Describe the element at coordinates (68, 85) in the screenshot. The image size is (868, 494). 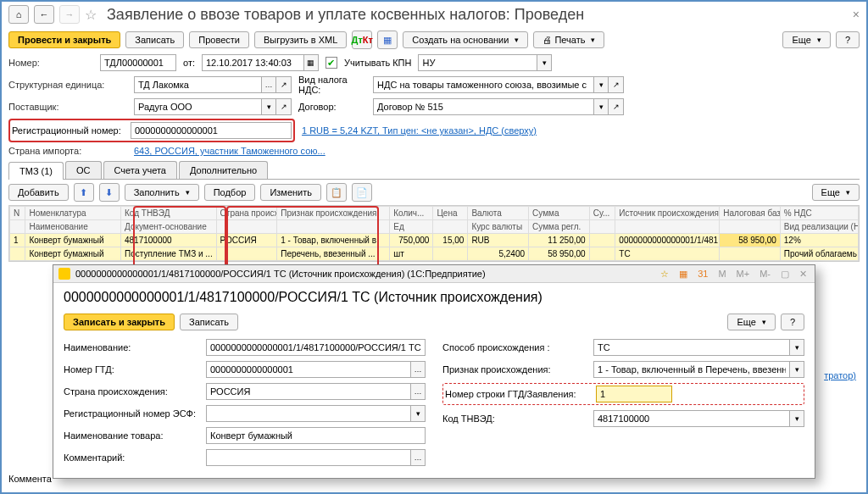
I see `unit-label: Структурная единица:` at that location.